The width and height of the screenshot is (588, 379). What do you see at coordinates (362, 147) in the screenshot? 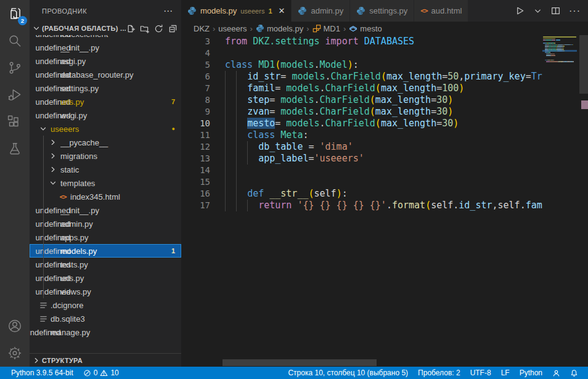
I see `code-line-12: 12 db_table = 'dima'` at bounding box center [362, 147].